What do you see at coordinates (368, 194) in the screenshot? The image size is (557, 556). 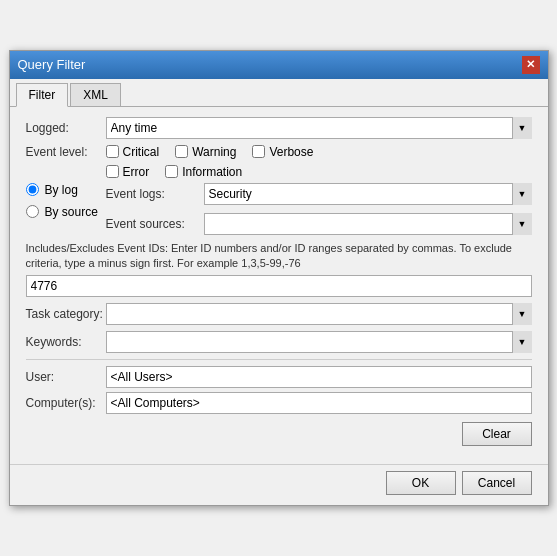 I see `event-logs-select-wrapper: Security Application System ▼` at bounding box center [368, 194].